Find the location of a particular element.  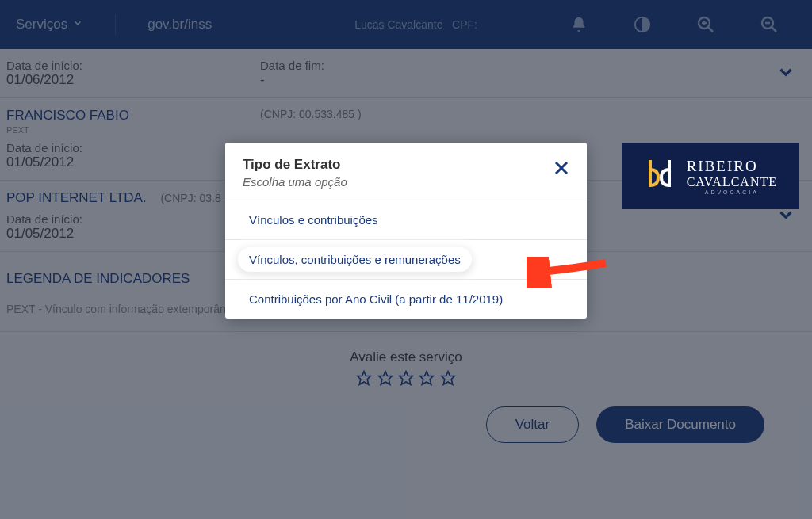

close-icon is located at coordinates (561, 170).